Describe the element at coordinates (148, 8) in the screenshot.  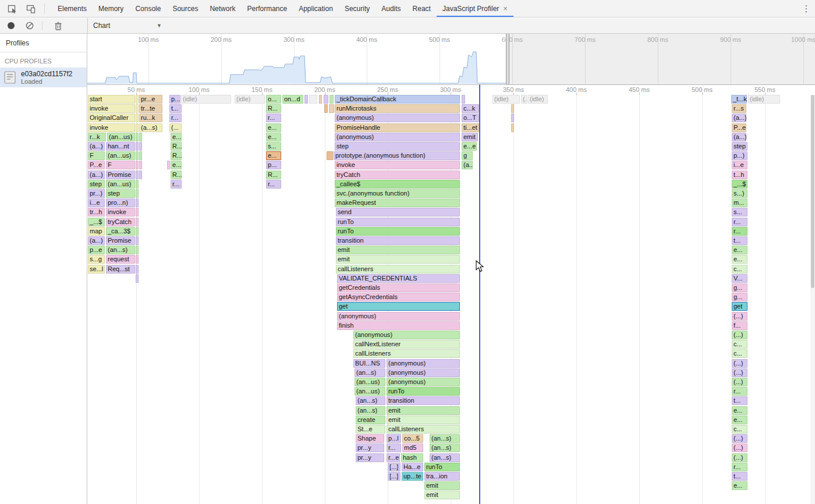
I see `tab-console: Console` at that location.